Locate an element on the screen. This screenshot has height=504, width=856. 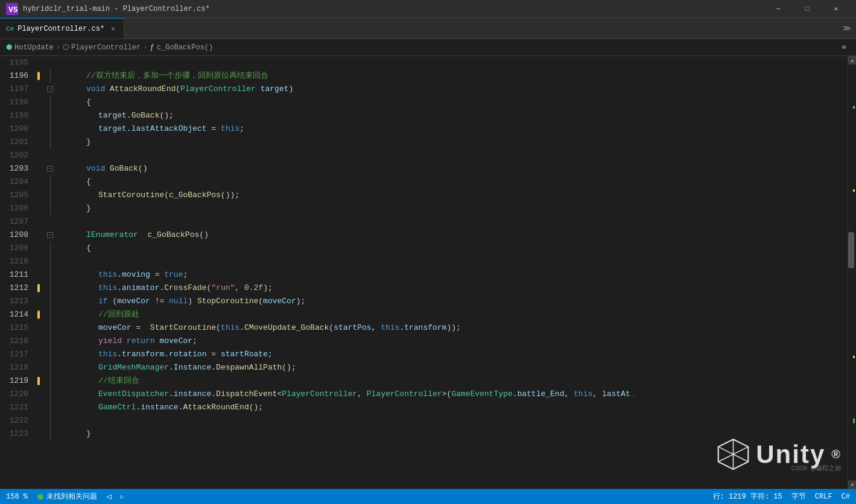
svg-text: VS is located at coordinates (13, 10).